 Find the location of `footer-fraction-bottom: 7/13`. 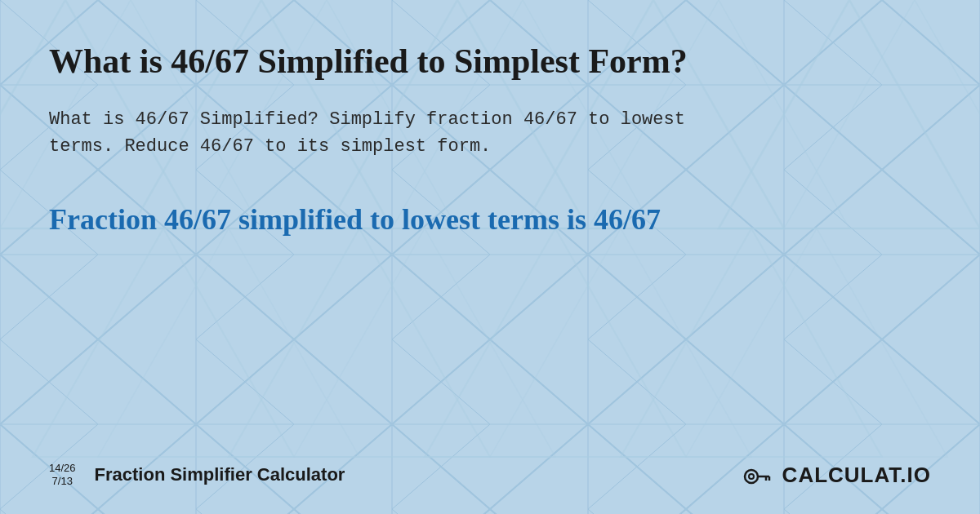

footer-fraction-bottom: 7/13 is located at coordinates (62, 481).